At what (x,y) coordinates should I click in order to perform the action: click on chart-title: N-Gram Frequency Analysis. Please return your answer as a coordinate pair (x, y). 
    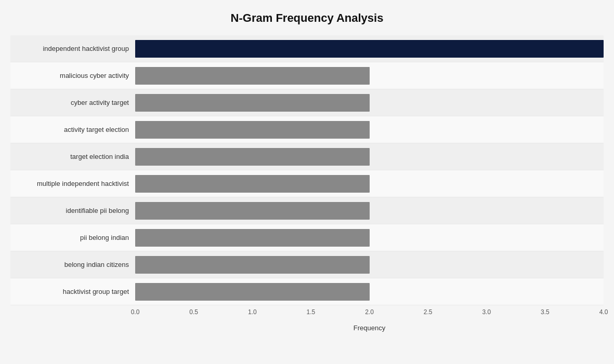
    Looking at the image, I should click on (307, 18).